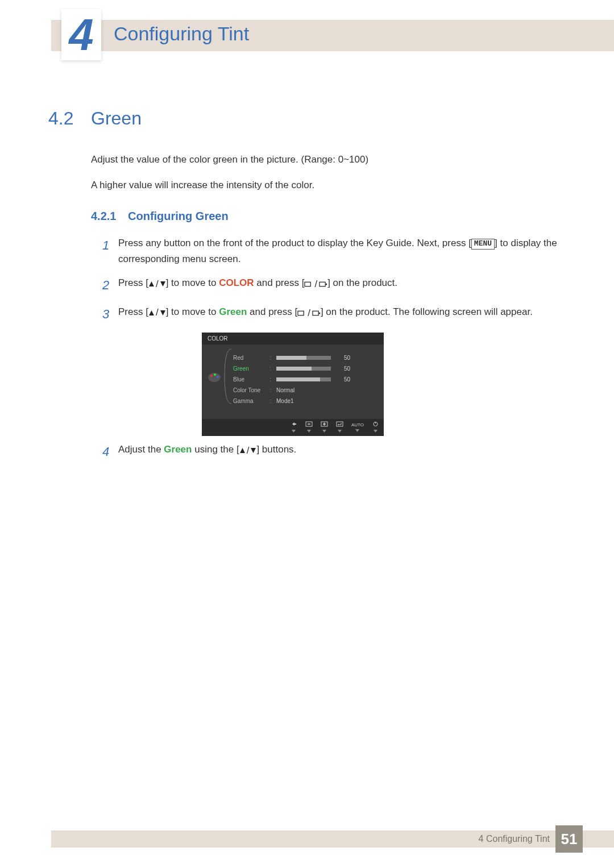 The image size is (614, 868). What do you see at coordinates (334, 251) in the screenshot?
I see `step-1: 1 Press any button on the front of the p…` at bounding box center [334, 251].